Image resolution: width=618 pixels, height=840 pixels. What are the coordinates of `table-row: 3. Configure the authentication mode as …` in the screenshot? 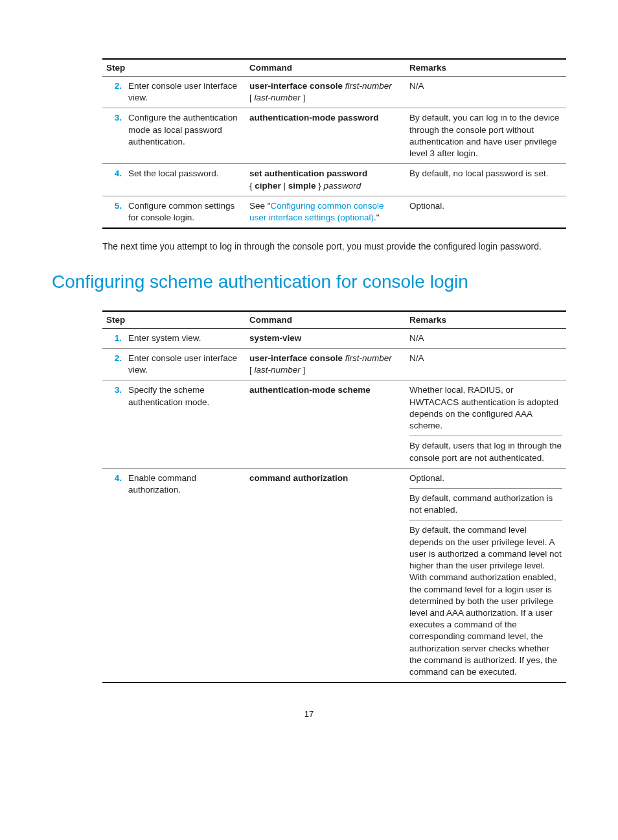 It's located at (334, 136).